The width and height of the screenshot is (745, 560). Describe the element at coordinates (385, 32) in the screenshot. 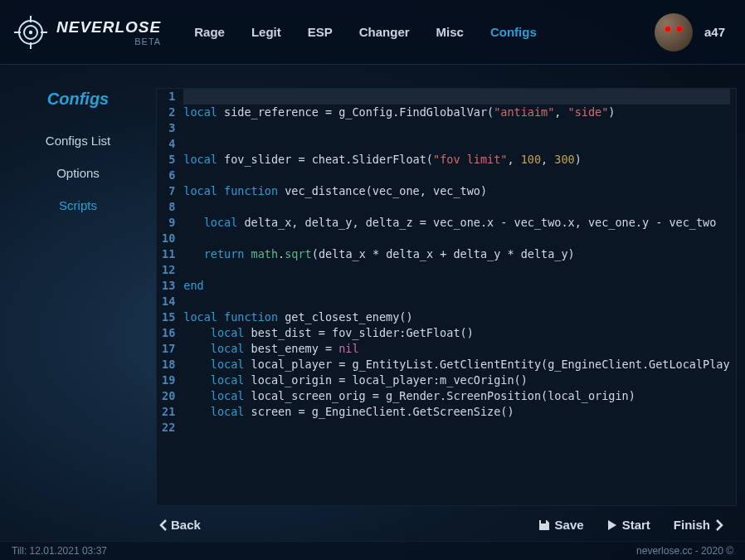

I see `nav-item-changer: Changer` at that location.